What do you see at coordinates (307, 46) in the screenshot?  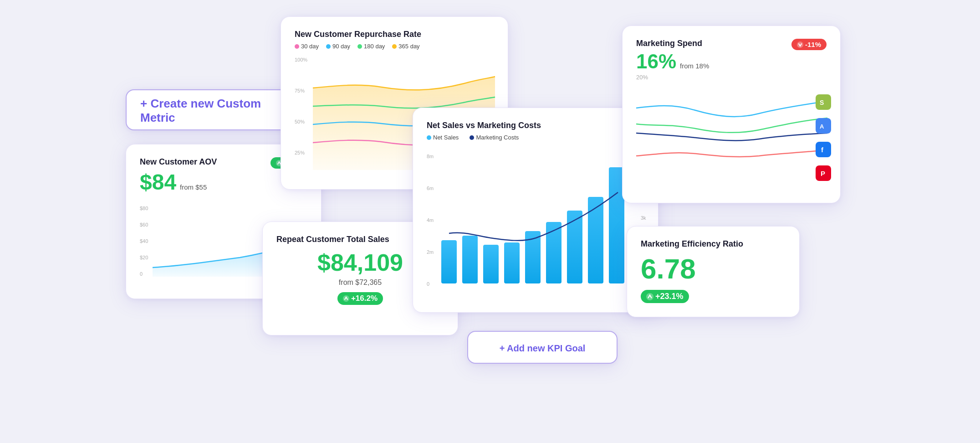 I see `legend-30day: 30 day` at bounding box center [307, 46].